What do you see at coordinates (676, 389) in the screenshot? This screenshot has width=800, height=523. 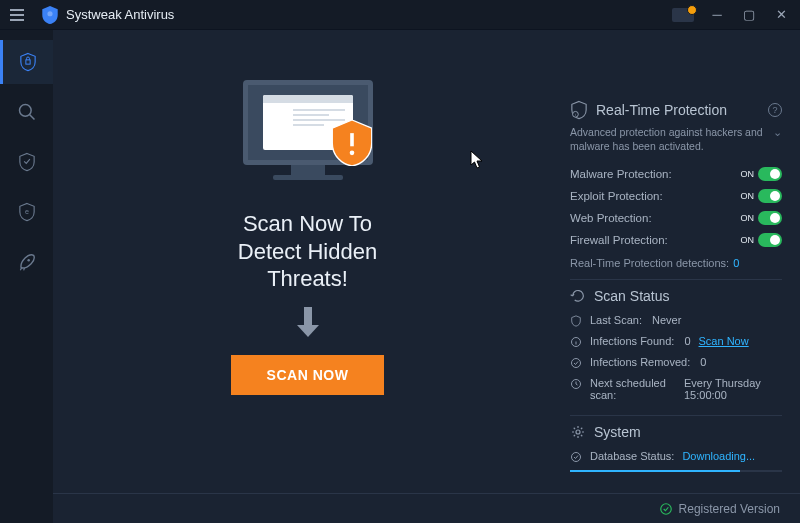 I see `next-scan-row: Next scheduled scan:Every Thursday 15:00…` at bounding box center [676, 389].